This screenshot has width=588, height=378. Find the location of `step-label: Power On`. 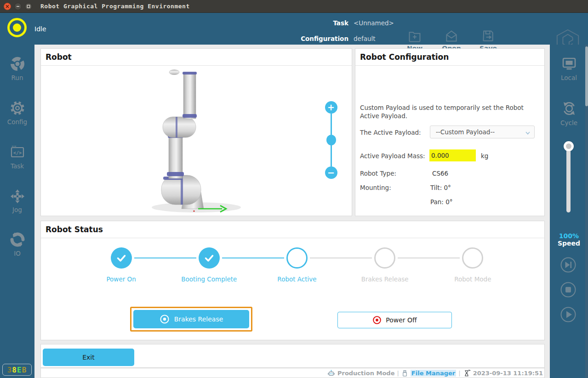

step-label: Power On is located at coordinates (121, 279).